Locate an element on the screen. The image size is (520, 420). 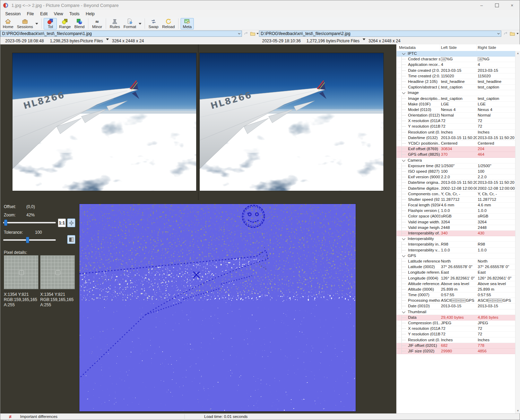
right-copy-to-left-icon is located at coordinates (505, 34).